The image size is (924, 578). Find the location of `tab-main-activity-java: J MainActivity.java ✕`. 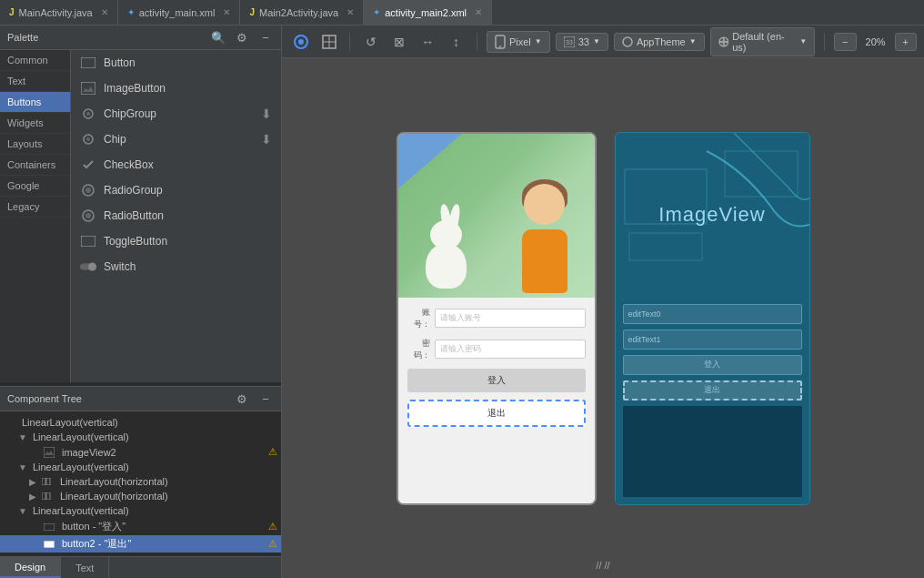

tab-main-activity-java: J MainActivity.java ✕ is located at coordinates (59, 13).